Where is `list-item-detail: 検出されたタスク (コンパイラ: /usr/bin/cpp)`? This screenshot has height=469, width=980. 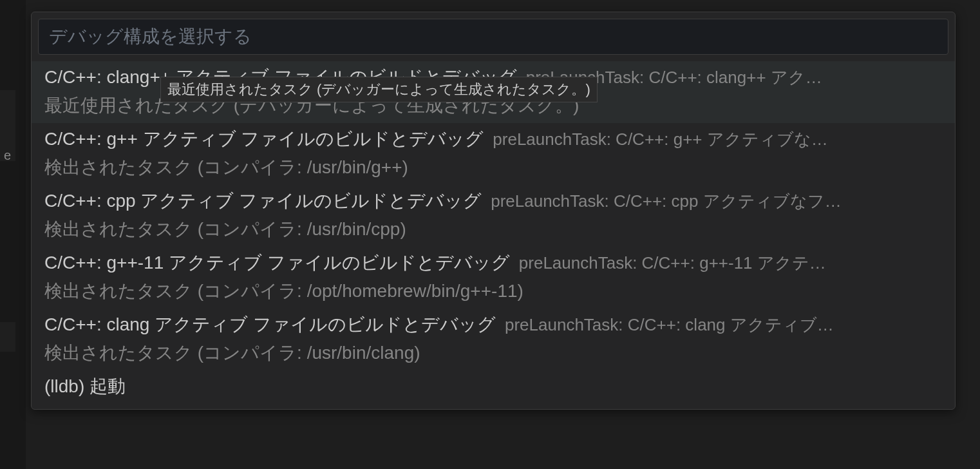 list-item-detail: 検出されたタスク (コンパイラ: /usr/bin/cpp) is located at coordinates (493, 229).